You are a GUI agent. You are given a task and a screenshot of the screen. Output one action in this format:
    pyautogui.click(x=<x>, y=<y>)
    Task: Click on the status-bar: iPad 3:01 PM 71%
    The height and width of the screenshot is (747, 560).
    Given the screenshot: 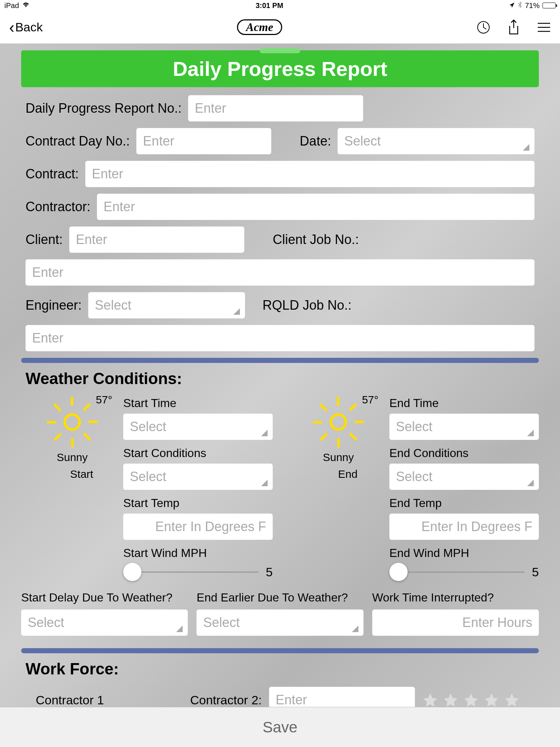 What is the action you would take?
    pyautogui.click(x=280, y=5)
    